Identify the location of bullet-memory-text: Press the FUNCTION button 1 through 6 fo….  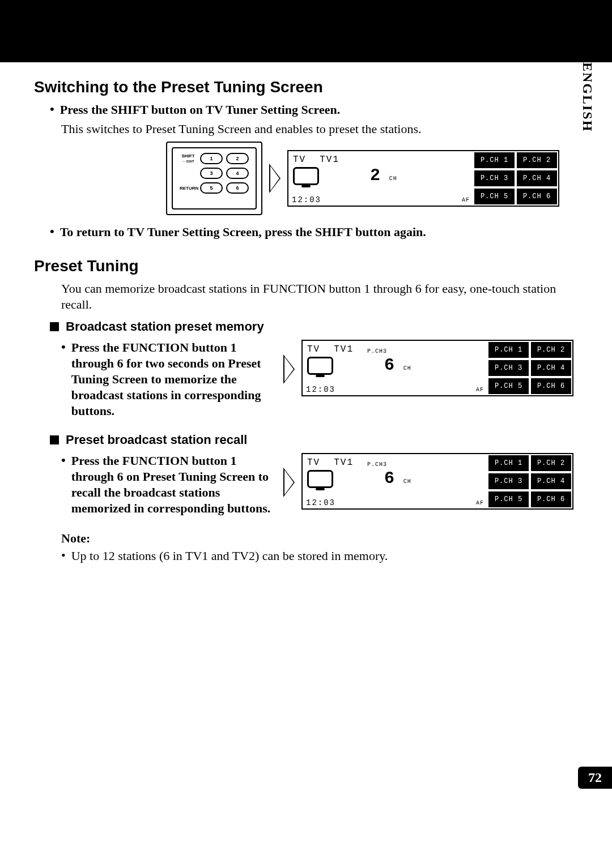
(172, 379).